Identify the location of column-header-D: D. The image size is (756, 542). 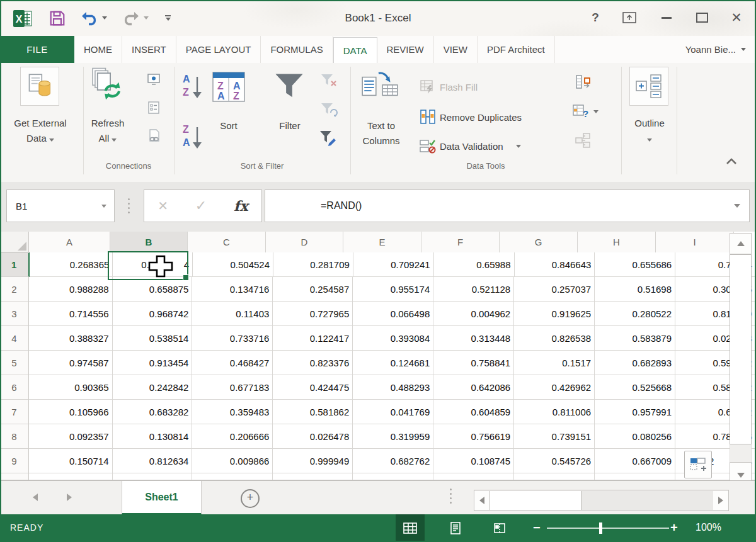
(305, 242).